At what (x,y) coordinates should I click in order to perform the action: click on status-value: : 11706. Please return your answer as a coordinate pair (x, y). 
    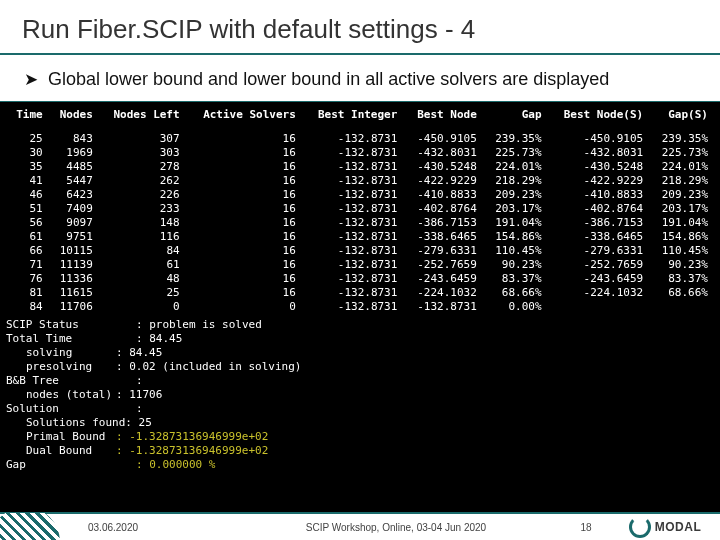
    Looking at the image, I should click on (139, 395).